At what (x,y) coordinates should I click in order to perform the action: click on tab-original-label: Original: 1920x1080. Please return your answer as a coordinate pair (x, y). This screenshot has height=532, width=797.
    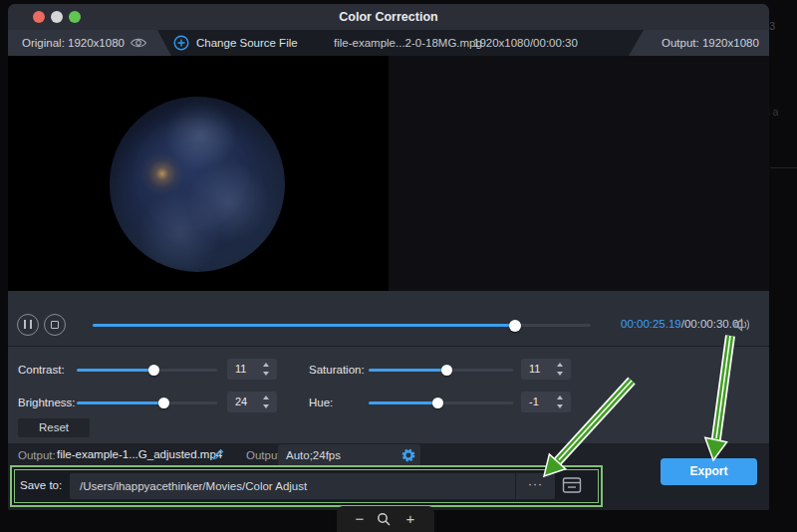
    Looking at the image, I should click on (74, 43).